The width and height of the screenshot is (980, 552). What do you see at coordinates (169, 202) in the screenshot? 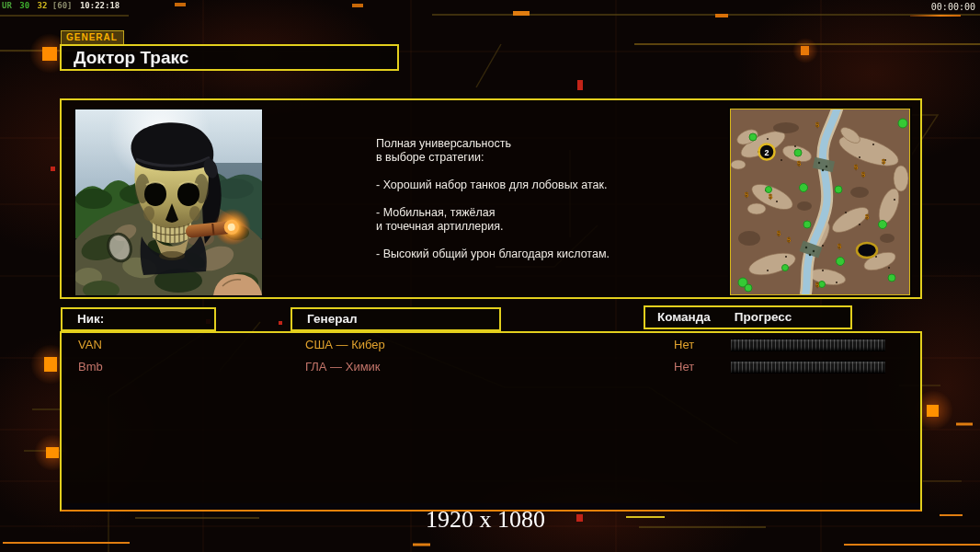
I see `general-portrait` at bounding box center [169, 202].